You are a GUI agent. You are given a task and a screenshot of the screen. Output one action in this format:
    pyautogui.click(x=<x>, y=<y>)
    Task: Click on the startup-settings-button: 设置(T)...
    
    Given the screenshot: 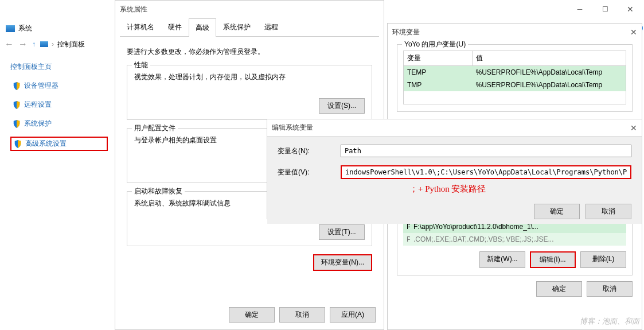 What is the action you would take?
    pyautogui.click(x=342, y=232)
    